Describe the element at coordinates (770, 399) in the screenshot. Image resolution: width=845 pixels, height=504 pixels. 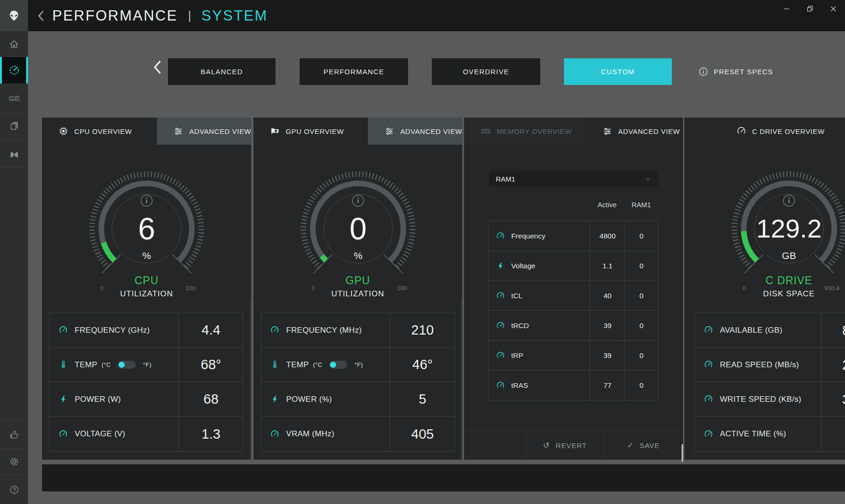
I see `table-row: WRITE SPEED (KB/s) 3` at that location.